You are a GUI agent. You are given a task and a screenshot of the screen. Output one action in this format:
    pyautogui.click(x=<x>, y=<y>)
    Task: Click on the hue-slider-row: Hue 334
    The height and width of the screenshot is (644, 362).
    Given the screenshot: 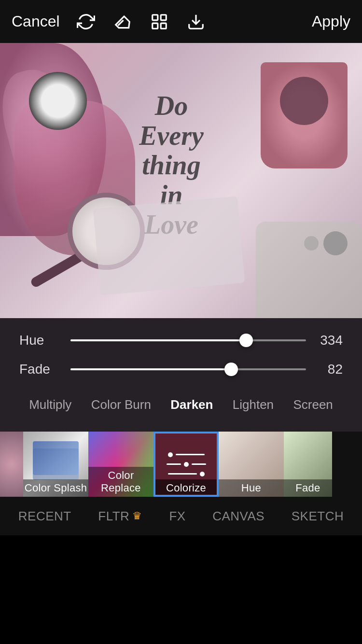 What is the action you would take?
    pyautogui.click(x=181, y=340)
    